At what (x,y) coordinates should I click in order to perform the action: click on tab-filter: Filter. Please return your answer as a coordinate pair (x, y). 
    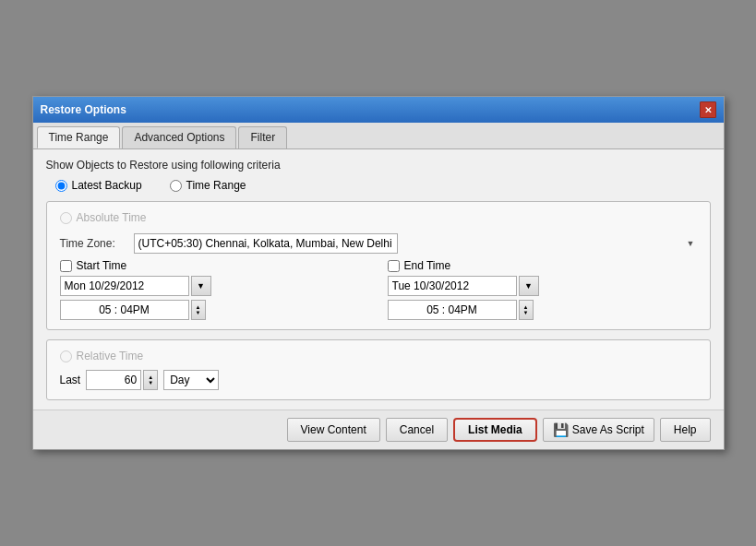
    Looking at the image, I should click on (262, 137).